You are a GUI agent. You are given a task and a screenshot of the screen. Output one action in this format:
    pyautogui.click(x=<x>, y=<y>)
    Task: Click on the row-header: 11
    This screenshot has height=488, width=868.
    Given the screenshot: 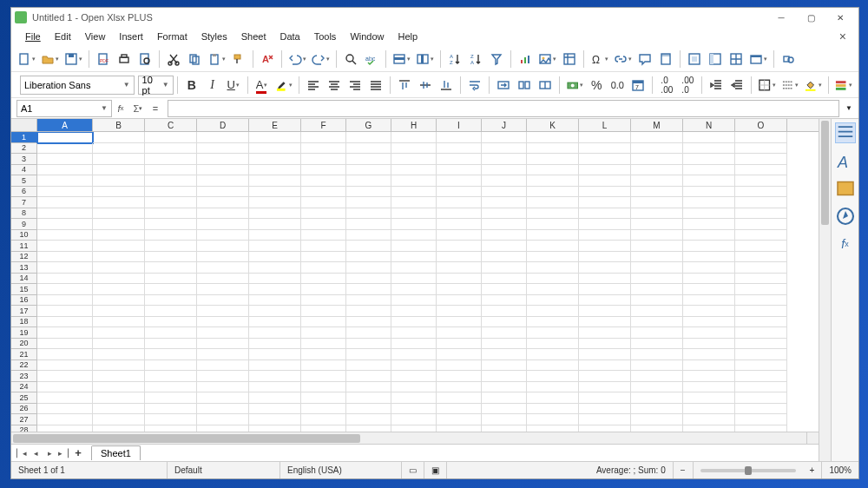 What is the action you would take?
    pyautogui.click(x=24, y=247)
    